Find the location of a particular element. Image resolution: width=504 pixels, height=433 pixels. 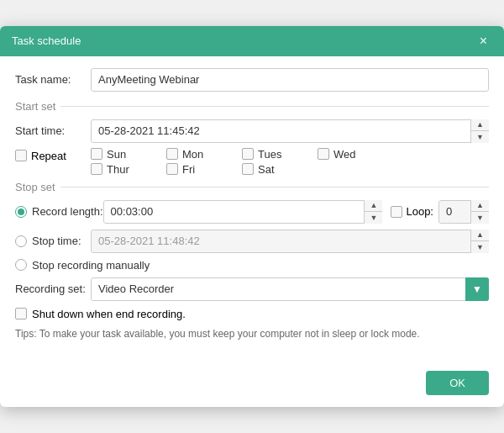

stop-time-input is located at coordinates (290, 241).